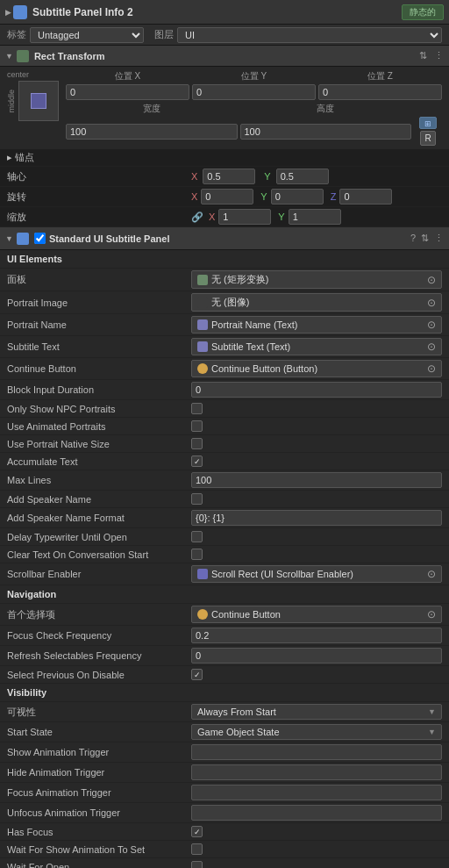  What do you see at coordinates (438, 239) in the screenshot?
I see `menu-icon: ⋮` at bounding box center [438, 239].